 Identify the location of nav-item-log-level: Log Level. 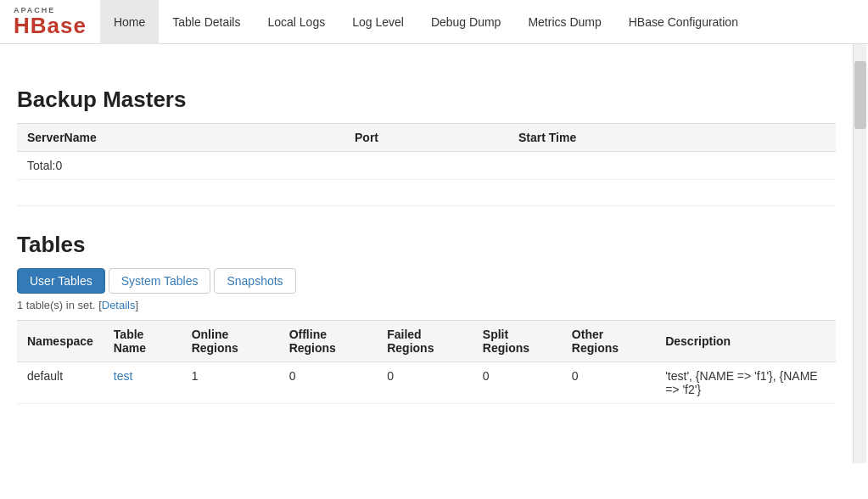
(378, 22).